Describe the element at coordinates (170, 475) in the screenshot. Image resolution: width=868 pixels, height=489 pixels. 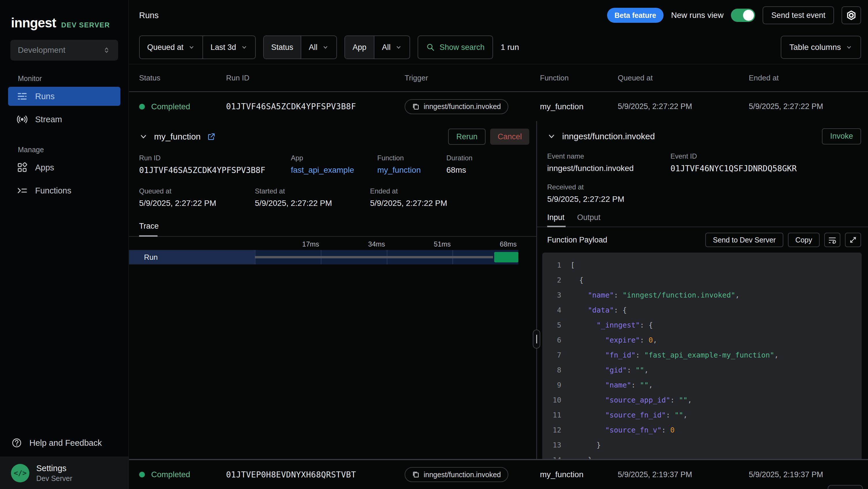
I see `status-label: Completed` at that location.